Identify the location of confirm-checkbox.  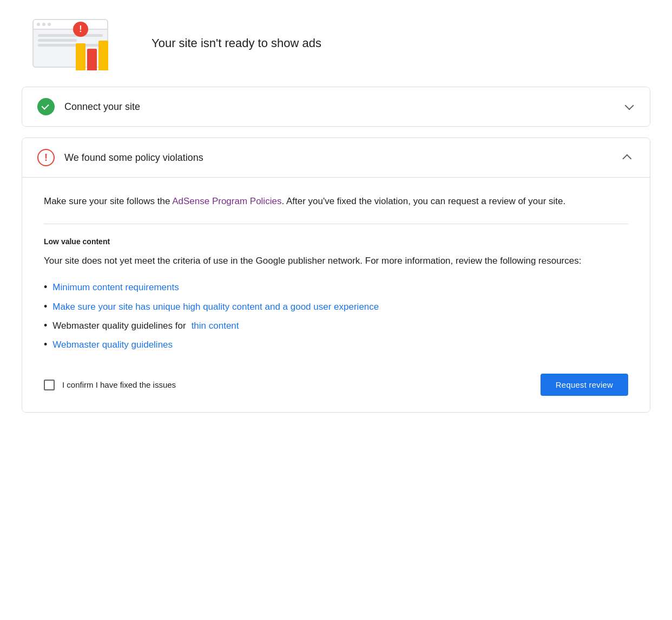
(49, 385).